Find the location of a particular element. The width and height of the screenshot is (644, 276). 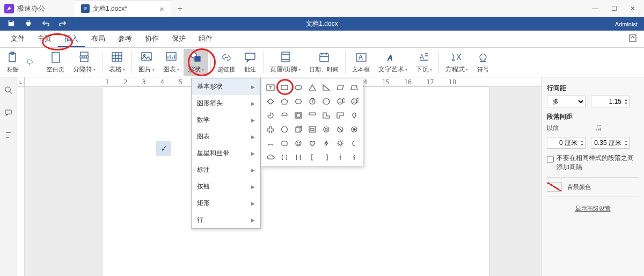

datetime-button: 日期、时间 is located at coordinates (324, 62).